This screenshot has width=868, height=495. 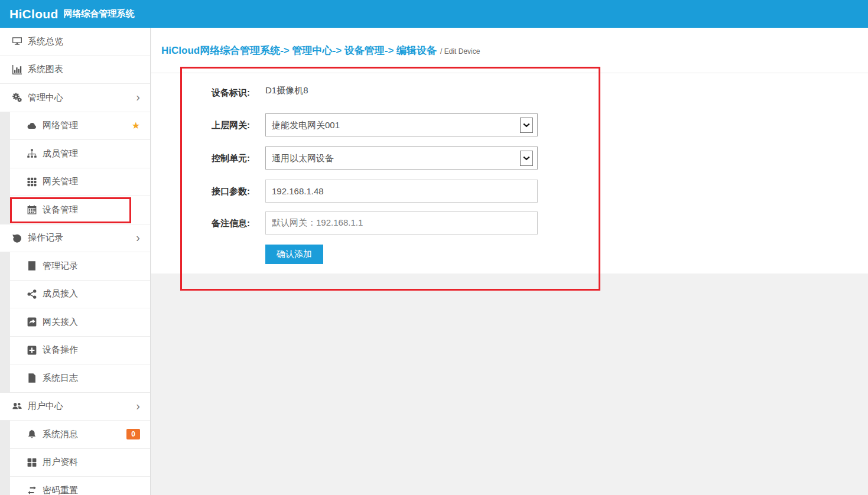 What do you see at coordinates (32, 378) in the screenshot?
I see `file-icon` at bounding box center [32, 378].